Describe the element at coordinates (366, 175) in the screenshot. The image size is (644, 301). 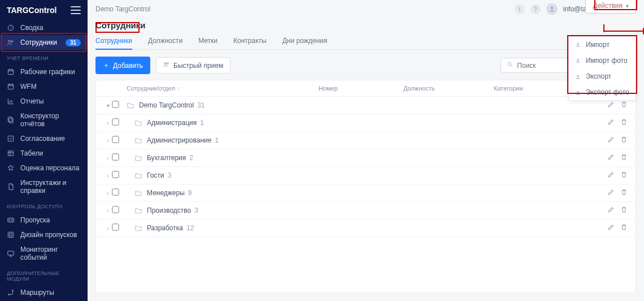
I see `table-row: ›Гости3` at that location.